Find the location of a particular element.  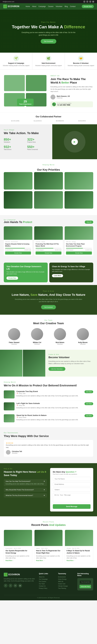

contact-submit-button: Send Message is located at coordinates (72, 506).